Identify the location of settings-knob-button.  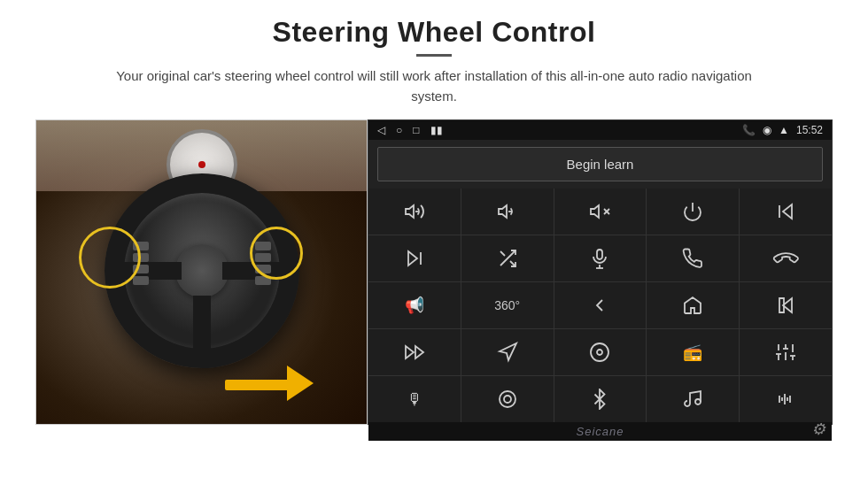
(508, 399).